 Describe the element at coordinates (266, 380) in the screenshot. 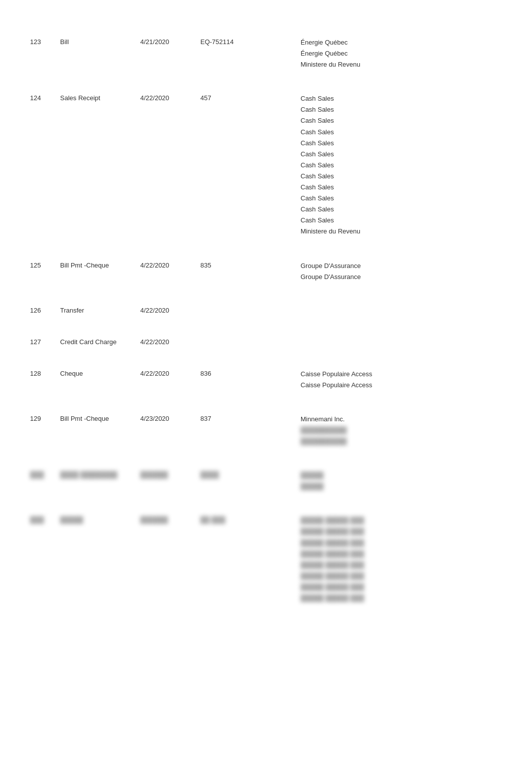

I see `table-row: 128Cheque4/22/2020836Caisse Populaire Ac…` at that location.